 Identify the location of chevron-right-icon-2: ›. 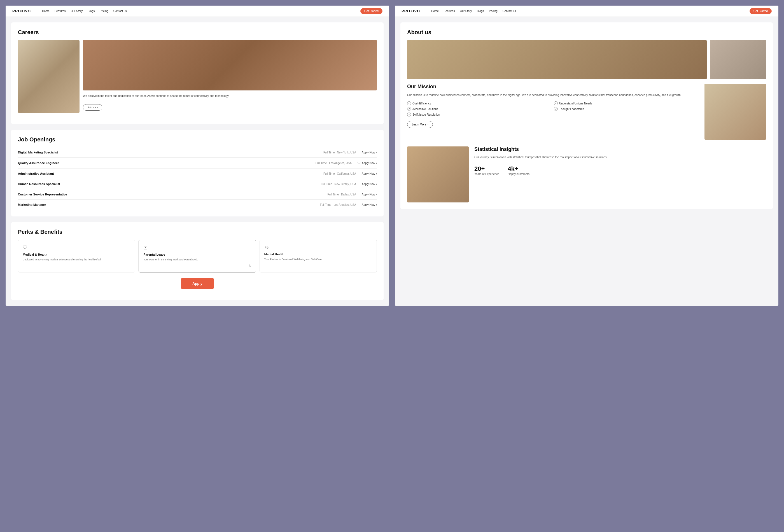
(376, 163).